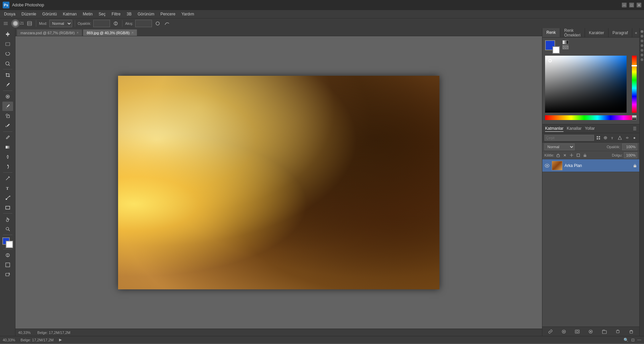 This screenshot has width=644, height=344. What do you see at coordinates (158, 23) in the screenshot?
I see `flow-toggle-btn` at bounding box center [158, 23].